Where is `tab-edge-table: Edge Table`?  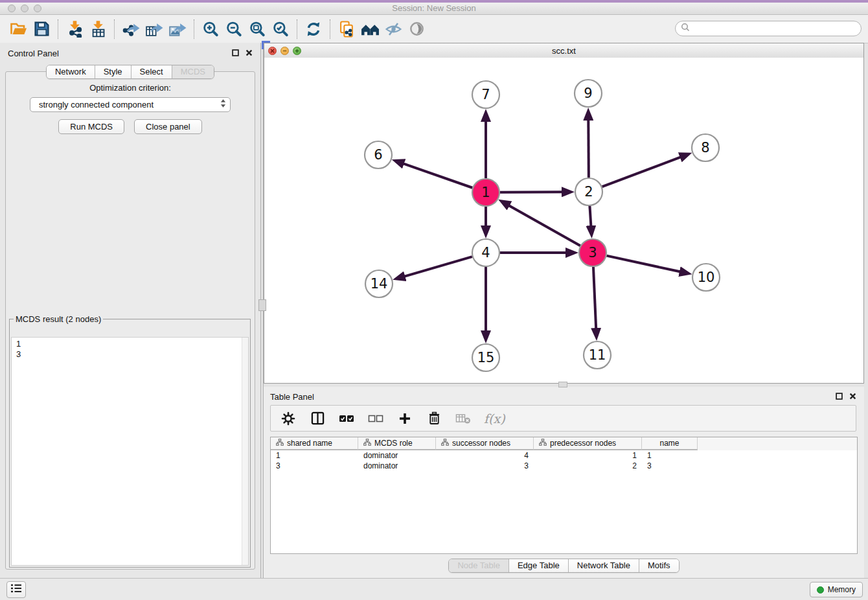 tab-edge-table: Edge Table is located at coordinates (539, 566).